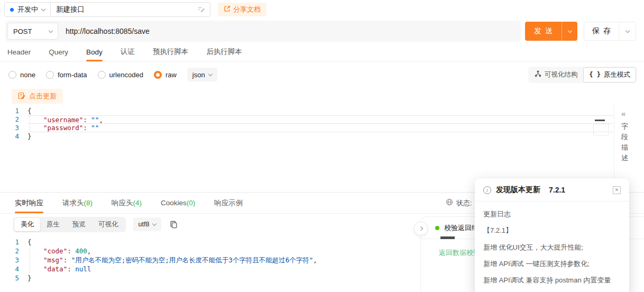 The width and height of the screenshot is (644, 292). What do you see at coordinates (602, 31) in the screenshot?
I see `save-button: 保存` at bounding box center [602, 31].